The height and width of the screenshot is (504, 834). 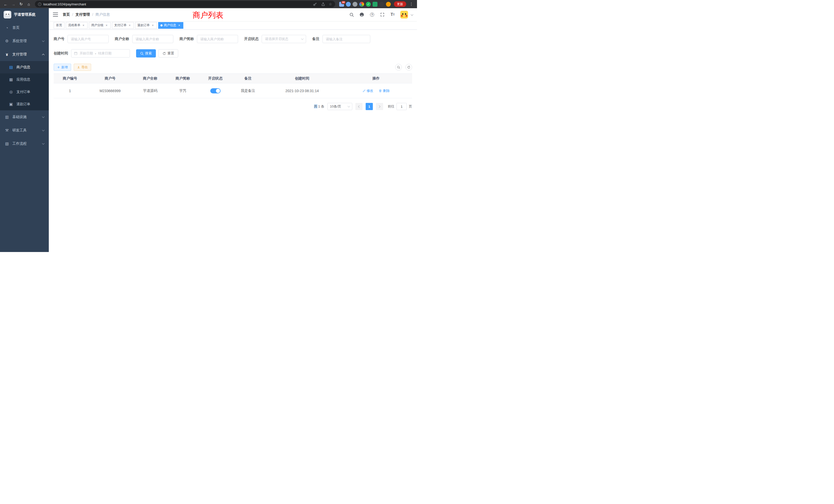 I want to click on site-info-icon: i, so click(x=40, y=4).